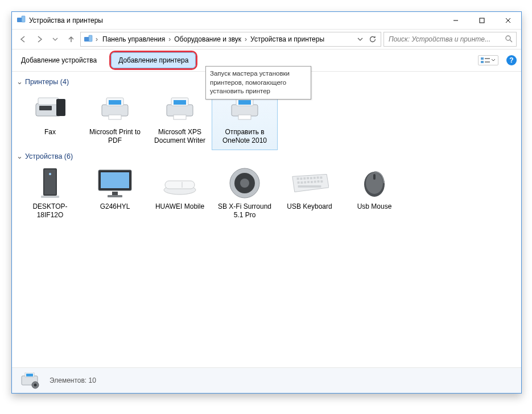 Image resolution: width=532 pixels, height=414 pixels. I want to click on up-button, so click(71, 39).